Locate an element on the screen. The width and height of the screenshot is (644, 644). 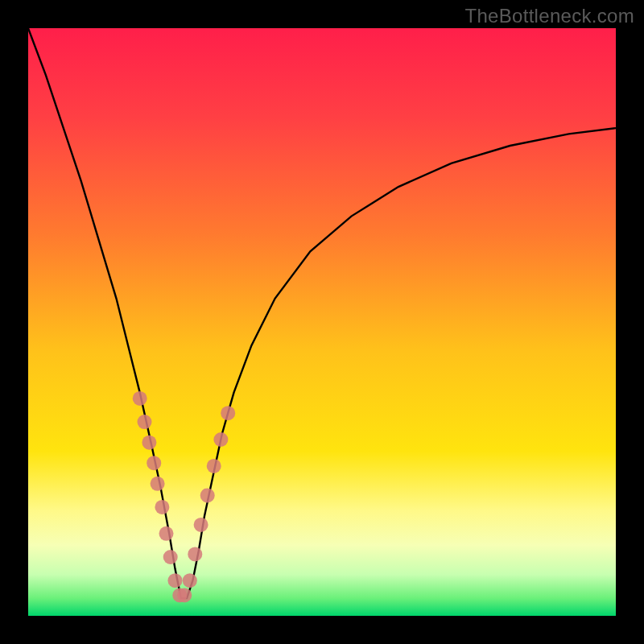
watermark-text: TheBottleneck.com is located at coordinates (549, 16).